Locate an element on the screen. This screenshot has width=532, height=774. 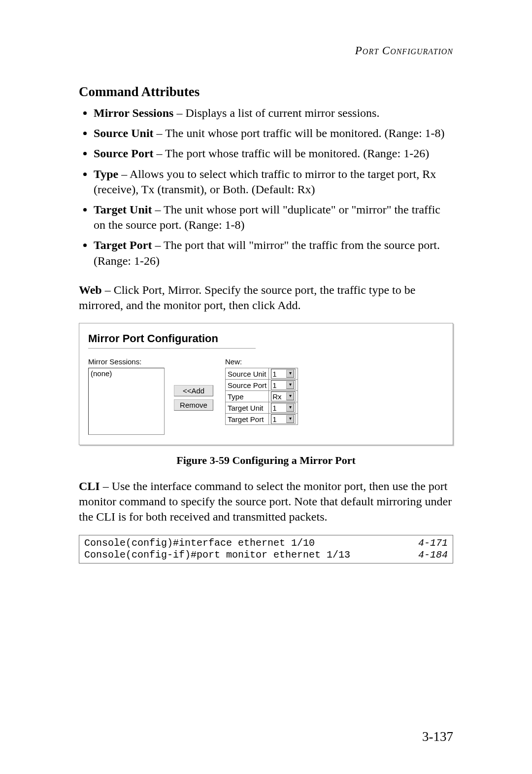
cli-paragraph: CLI – Use the interface command to selec… is located at coordinates (266, 502).